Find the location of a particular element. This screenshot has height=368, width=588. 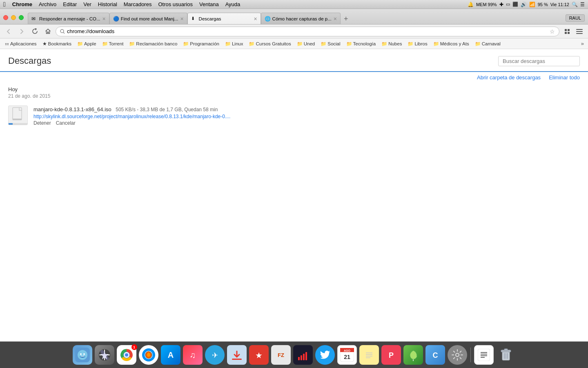

tab2-favicon: 🔵 is located at coordinates (116, 19).